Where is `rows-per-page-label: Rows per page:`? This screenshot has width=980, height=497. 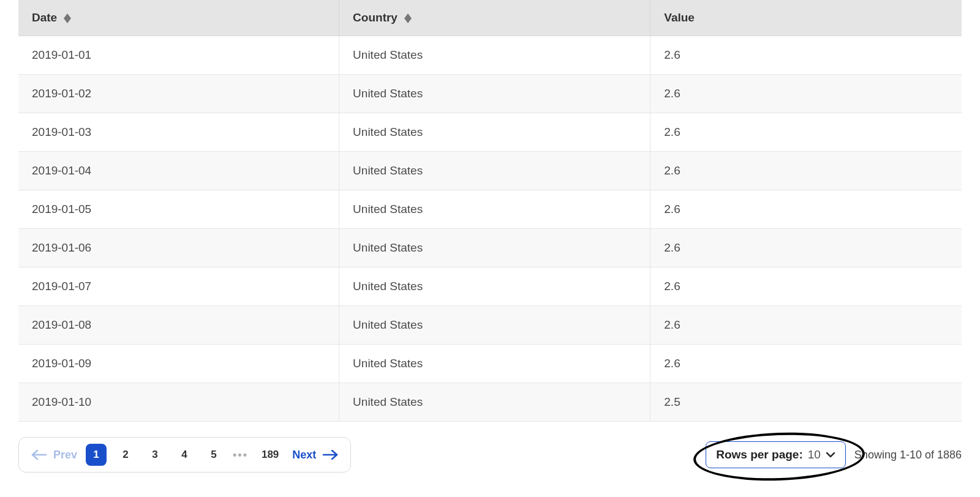
rows-per-page-label: Rows per page: is located at coordinates (760, 455).